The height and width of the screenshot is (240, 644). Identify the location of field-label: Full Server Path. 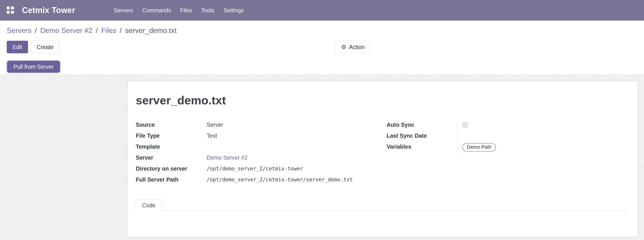
(171, 180).